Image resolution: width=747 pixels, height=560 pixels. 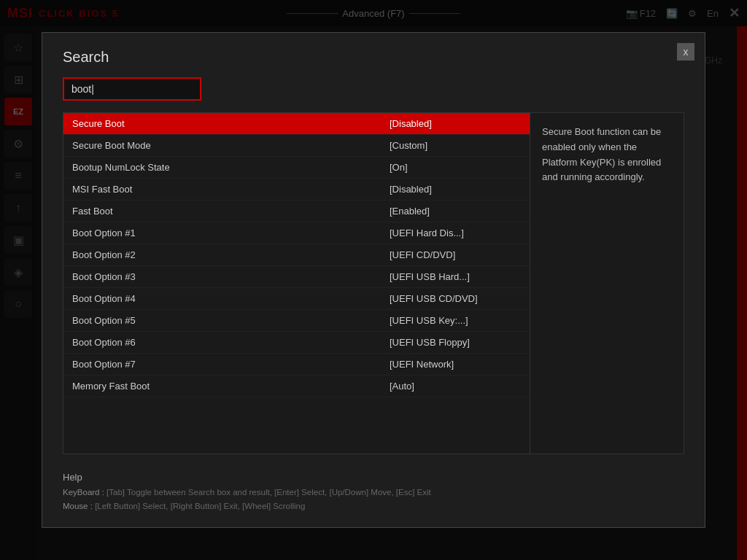 I want to click on search-input, so click(x=132, y=89).